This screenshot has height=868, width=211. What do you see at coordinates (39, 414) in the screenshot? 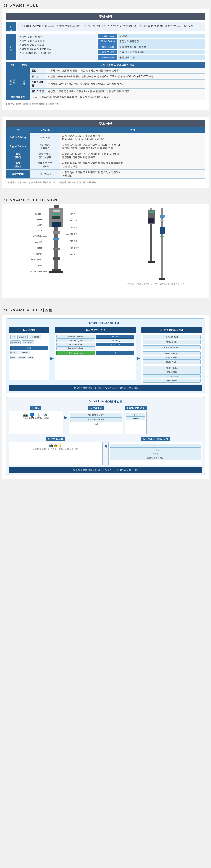
I see `env-icon: 🌡️` at bounding box center [39, 414].